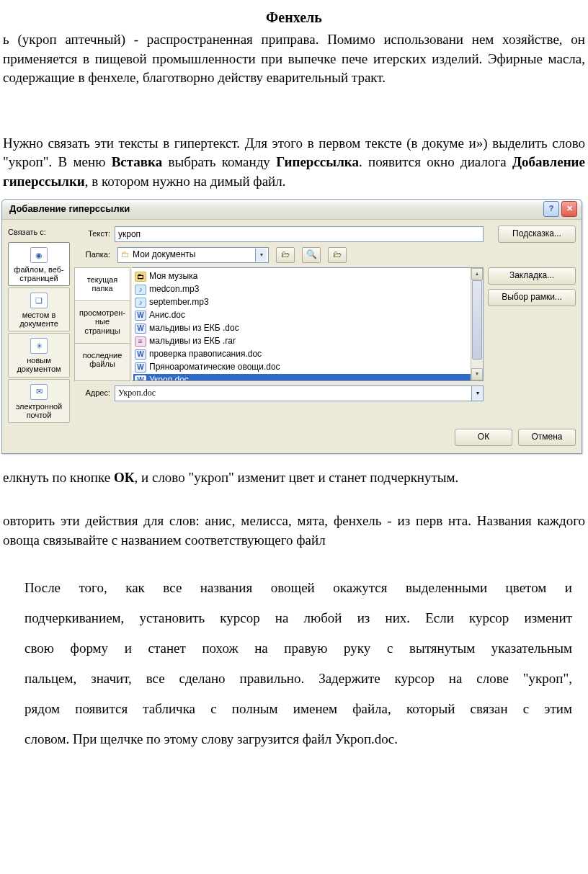 Image resolution: width=588 pixels, height=874 pixels. I want to click on file-row: WУкроп.doc, so click(307, 378).